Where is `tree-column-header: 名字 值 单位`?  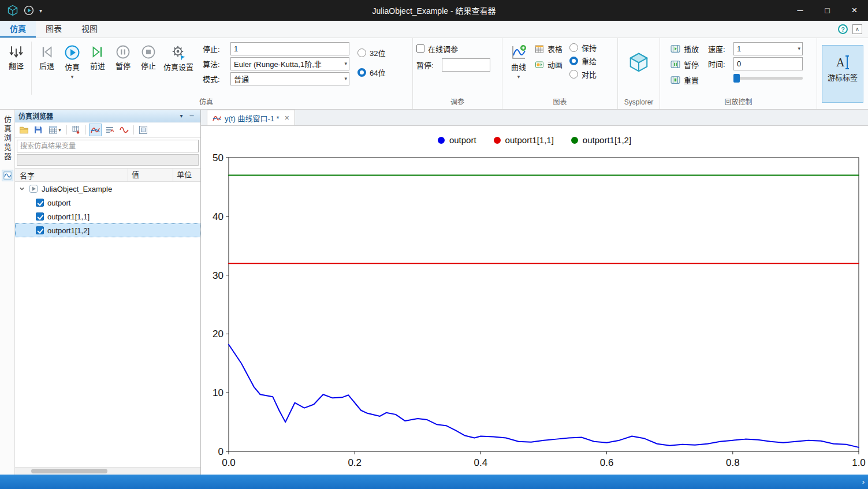 tree-column-header: 名字 值 单位 is located at coordinates (107, 175).